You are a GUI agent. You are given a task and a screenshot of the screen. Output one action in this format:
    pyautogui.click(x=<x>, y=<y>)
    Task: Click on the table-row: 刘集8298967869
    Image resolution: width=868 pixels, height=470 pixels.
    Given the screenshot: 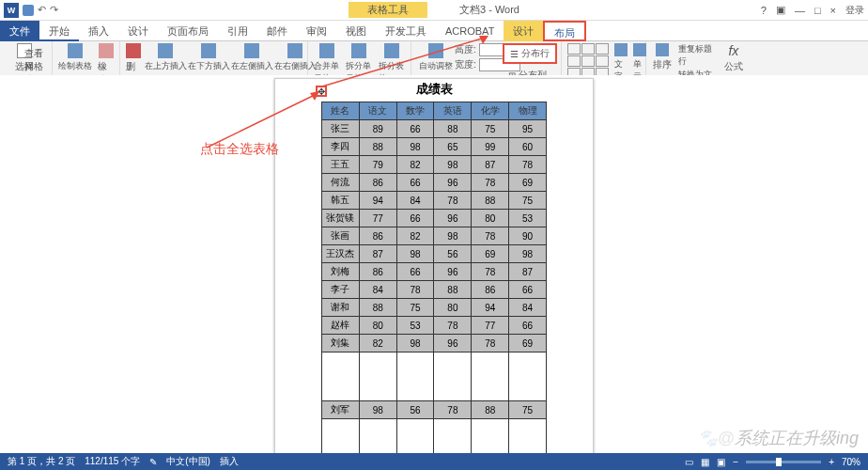 What is the action you would take?
    pyautogui.click(x=434, y=344)
    